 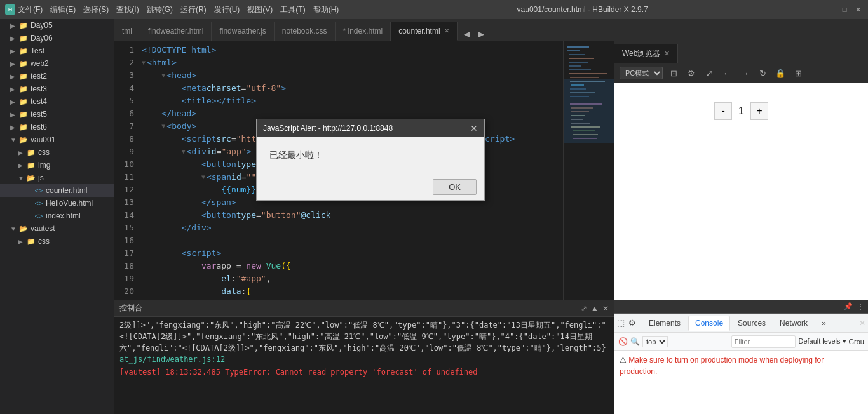 I want to click on devtools-settings-icon: ⚙, so click(x=632, y=323).